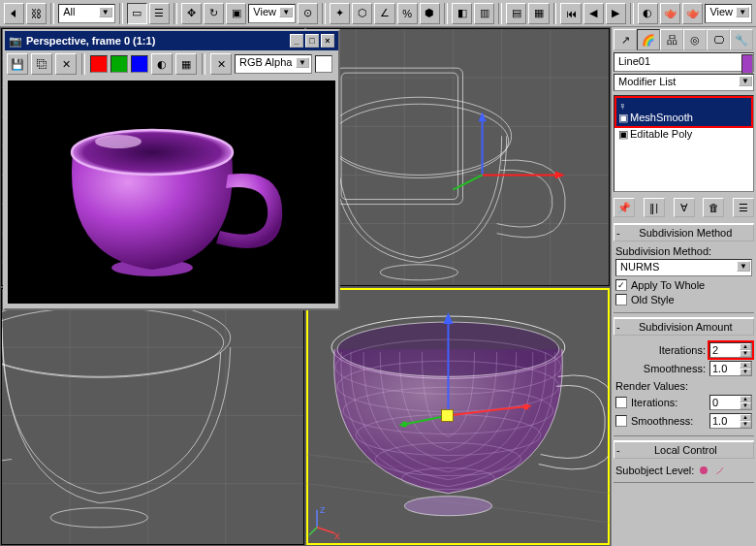  I want to click on move-btn: ✥, so click(192, 14).